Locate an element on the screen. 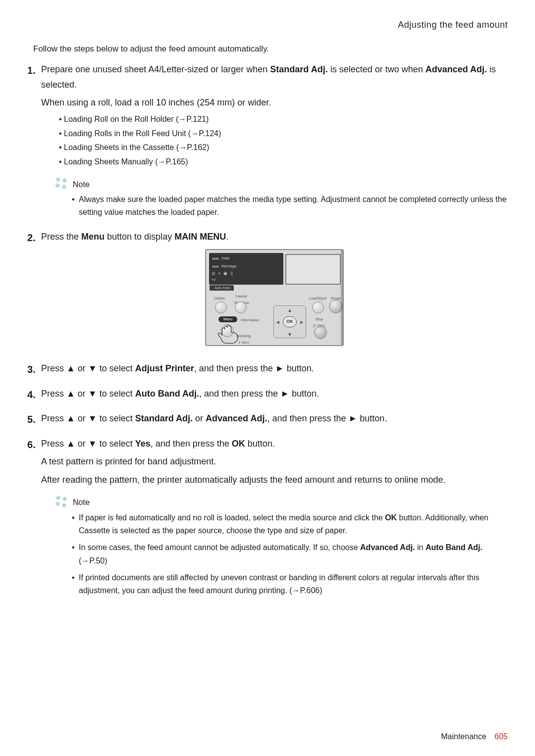 Image resolution: width=535 pixels, height=756 pixels. s1-l1b: Standard Adj. is located at coordinates (299, 69).